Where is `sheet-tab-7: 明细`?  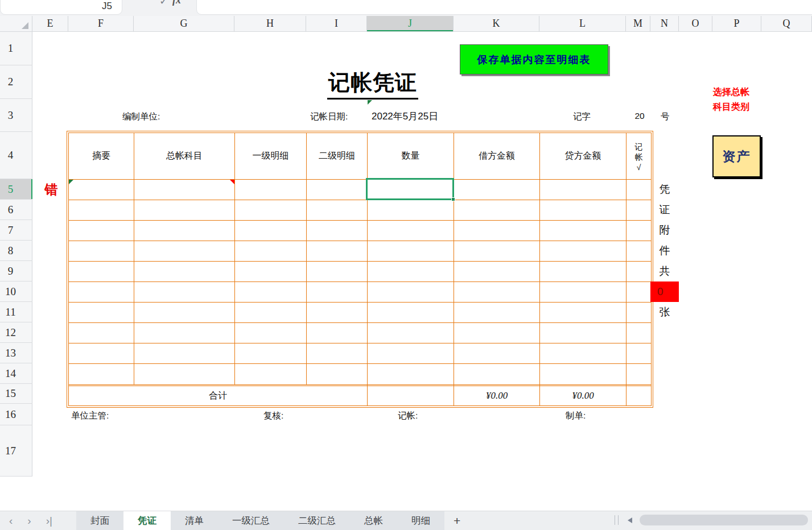 sheet-tab-7: 明细 is located at coordinates (421, 521).